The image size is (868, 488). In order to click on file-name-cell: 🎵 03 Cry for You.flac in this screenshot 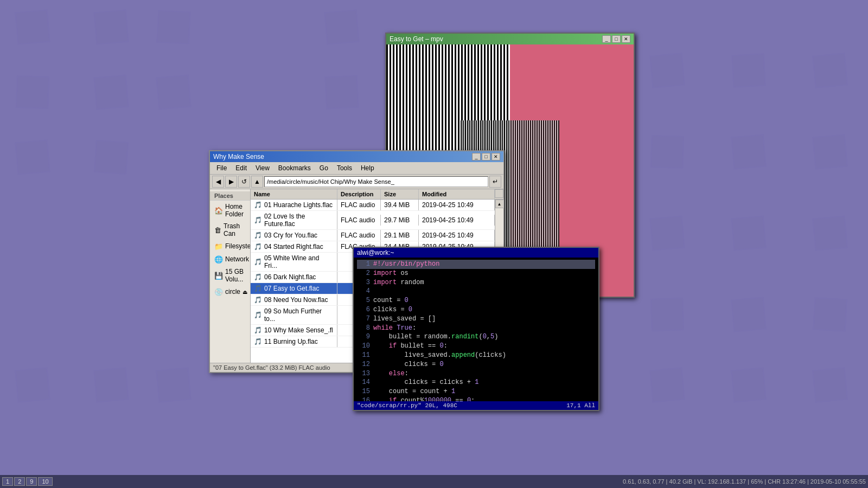, I will do `click(294, 235)`.